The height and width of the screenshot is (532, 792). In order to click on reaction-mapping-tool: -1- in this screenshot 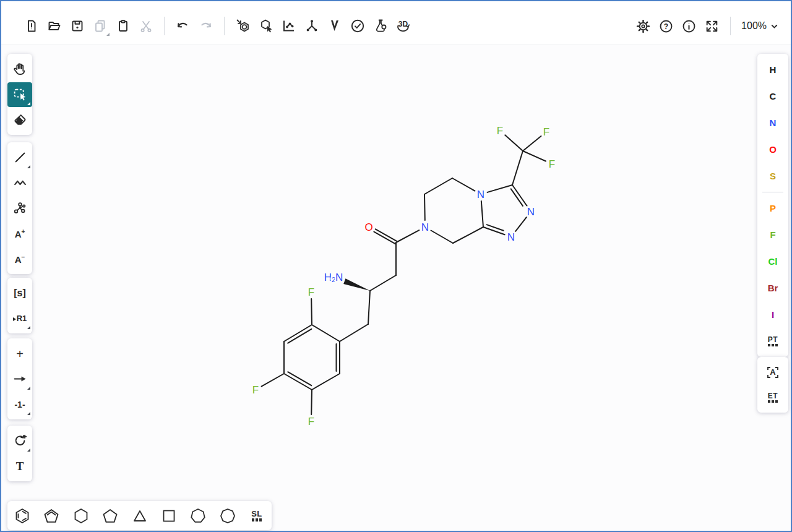, I will do `click(20, 405)`.